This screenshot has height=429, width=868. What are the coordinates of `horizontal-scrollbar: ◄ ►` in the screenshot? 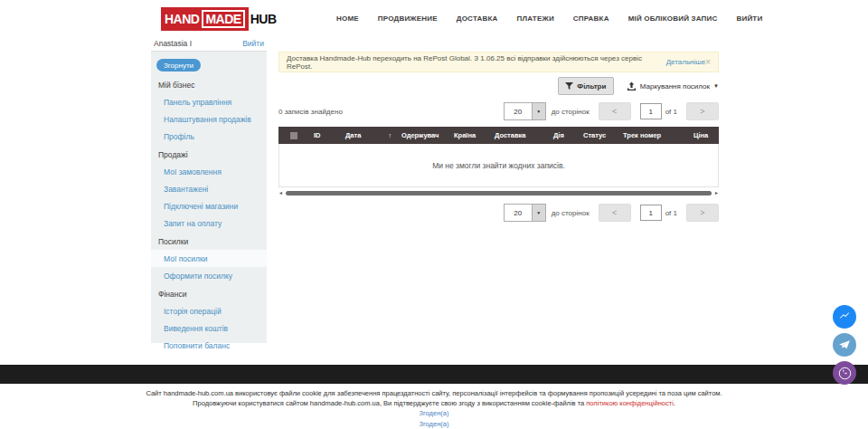 It's located at (499, 193).